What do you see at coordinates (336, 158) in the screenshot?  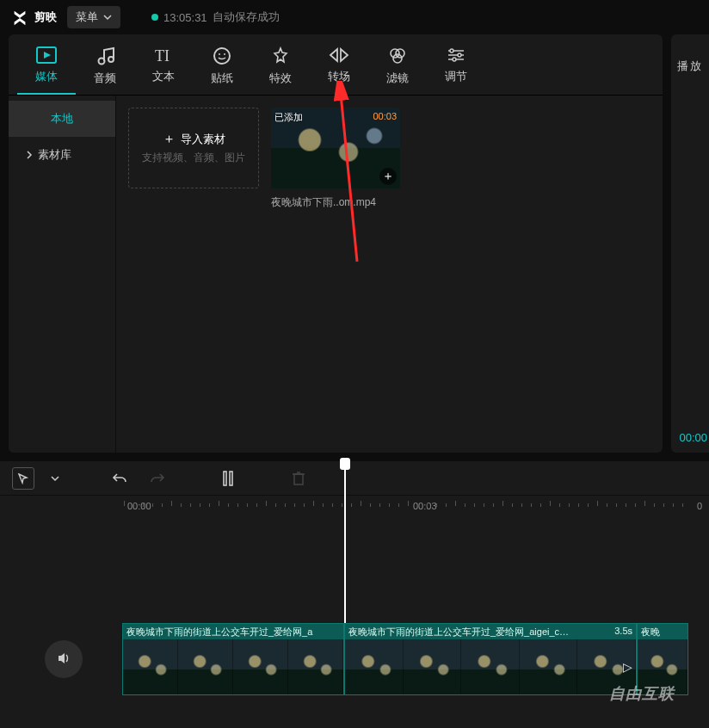 I see `media-clip: 已添加 00:03 ＋ 夜晚城市下雨..om.mp4` at bounding box center [336, 158].